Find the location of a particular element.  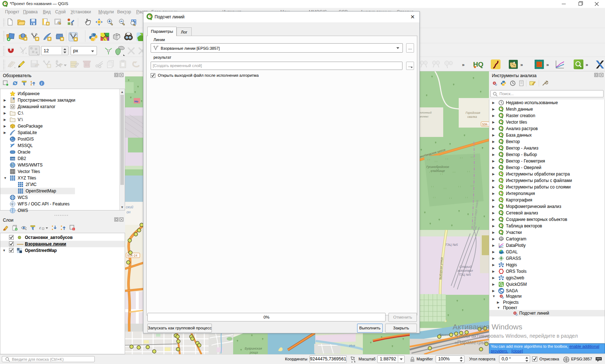

svg-text: 50К-24 is located at coordinates (132, 256).